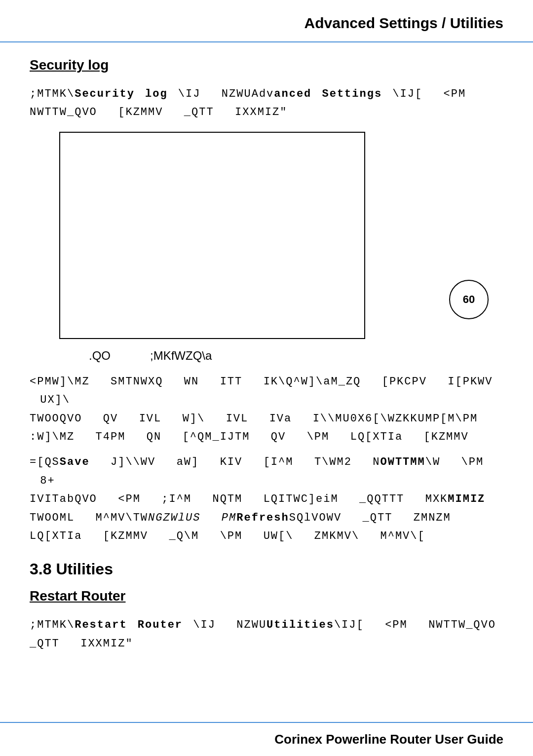  Describe the element at coordinates (266, 21) in the screenshot. I see `page-header: Advanced Settings / Utilities` at that location.